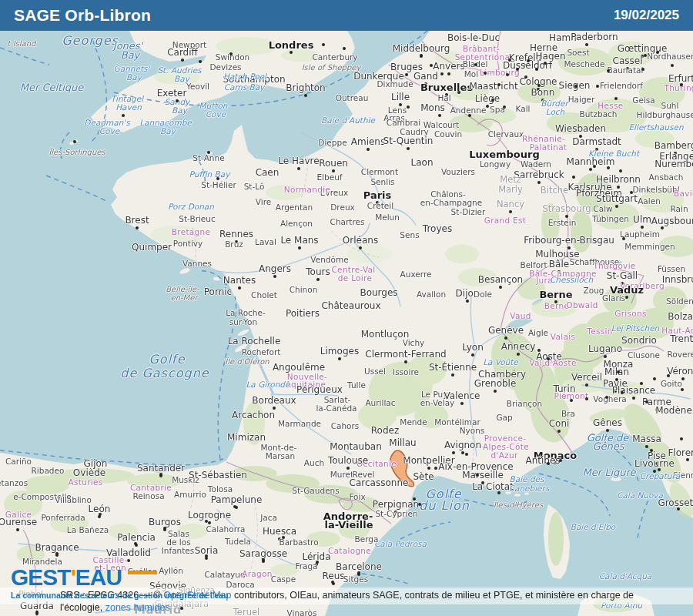 The image size is (693, 616). Describe the element at coordinates (346, 15) in the screenshot. I see `header-bar: SAGE Orb-Libron 19/02/2025` at that location.